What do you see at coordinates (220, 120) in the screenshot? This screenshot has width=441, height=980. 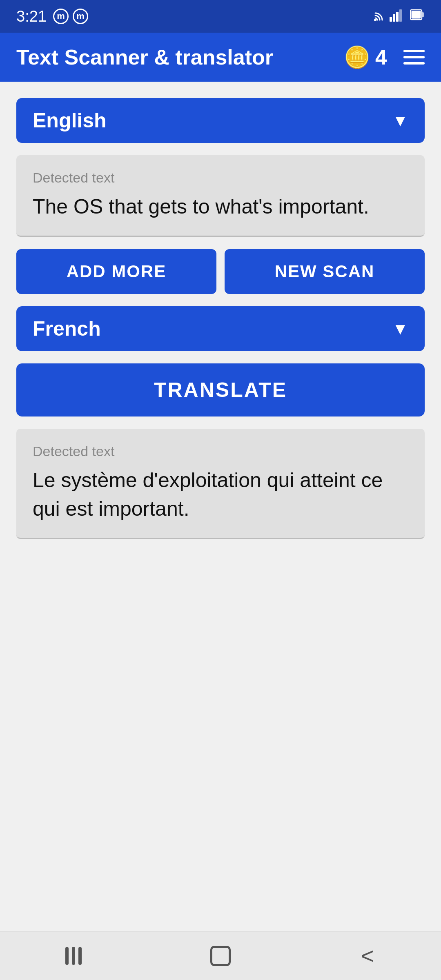 I see `source-language-dropdown: English ▼` at bounding box center [220, 120].